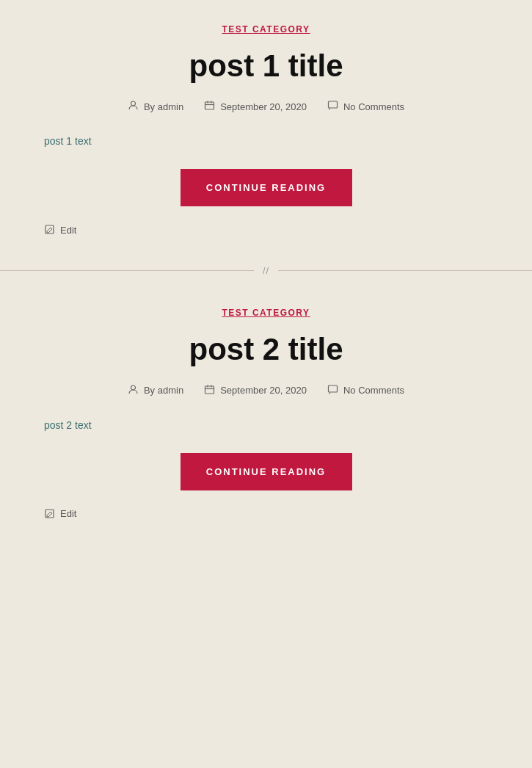 The height and width of the screenshot is (768, 532). I want to click on post-date-1: September 20, 2020, so click(255, 106).